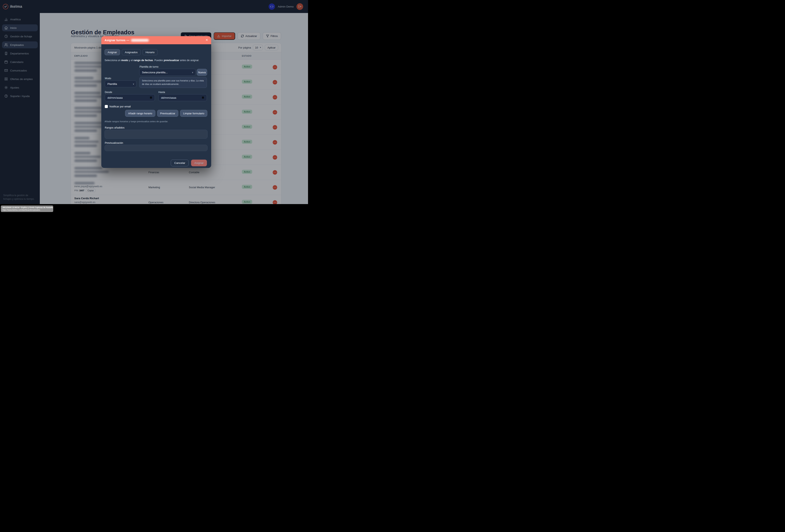 The height and width of the screenshot is (532, 785). I want to click on redacted-employee-name, so click(140, 40).